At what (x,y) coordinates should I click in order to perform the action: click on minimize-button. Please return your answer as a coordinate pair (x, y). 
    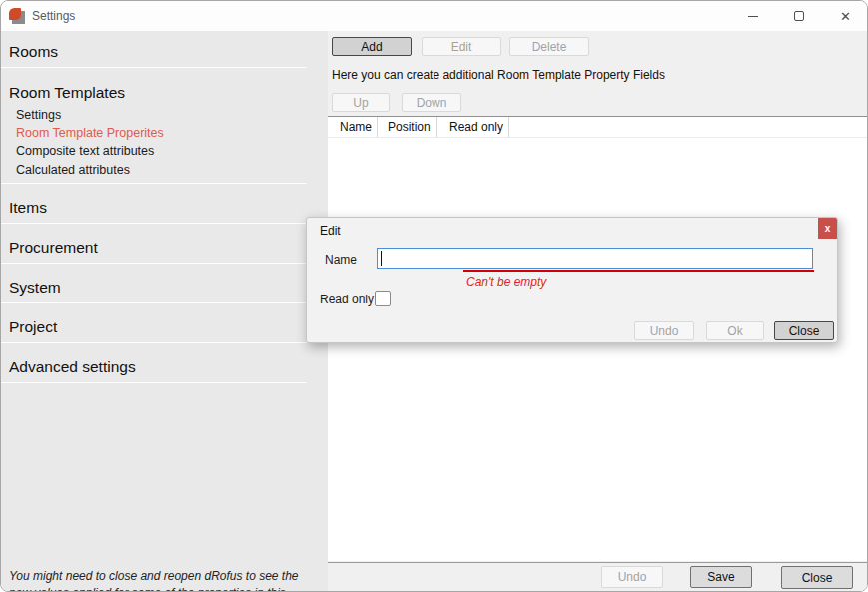
    Looking at the image, I should click on (753, 16).